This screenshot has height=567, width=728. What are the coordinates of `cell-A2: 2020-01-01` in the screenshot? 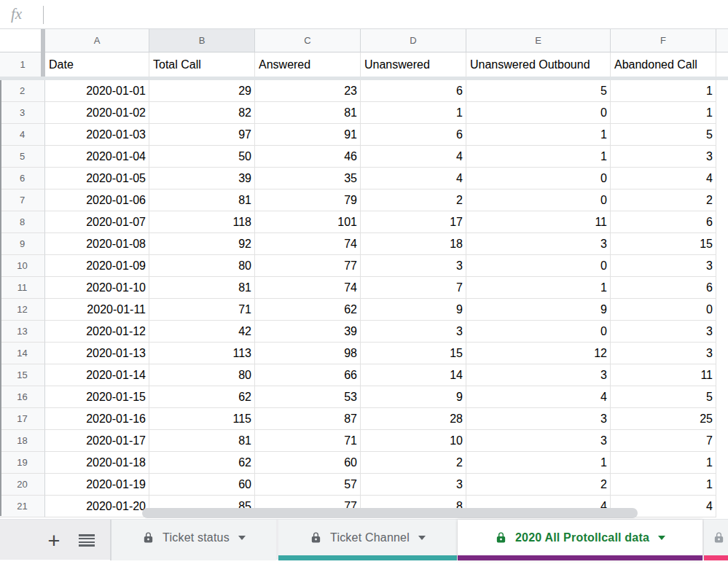 It's located at (98, 91).